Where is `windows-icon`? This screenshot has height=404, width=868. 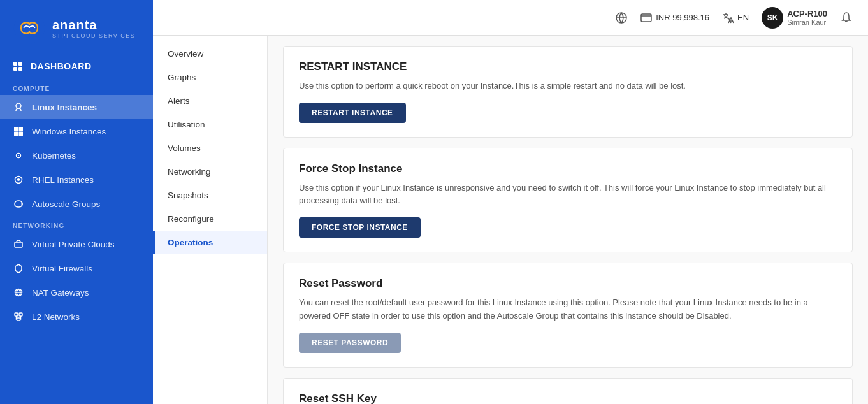
windows-icon is located at coordinates (18, 131).